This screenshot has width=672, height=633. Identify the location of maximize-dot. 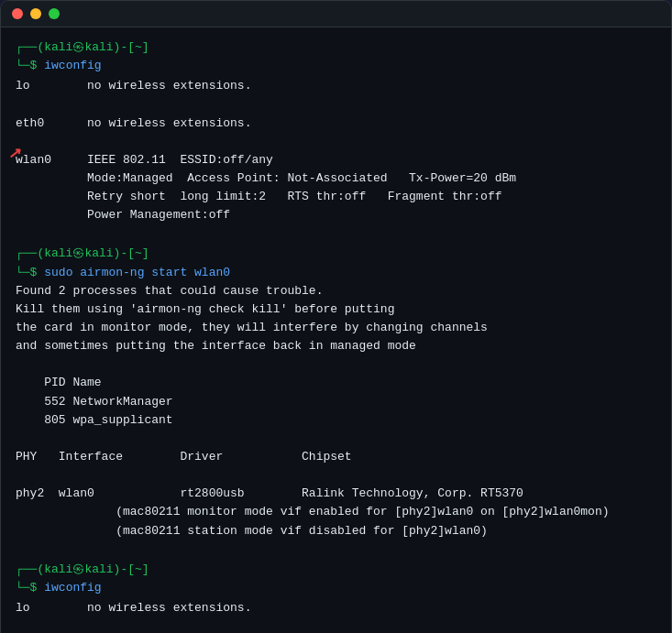
(54, 14).